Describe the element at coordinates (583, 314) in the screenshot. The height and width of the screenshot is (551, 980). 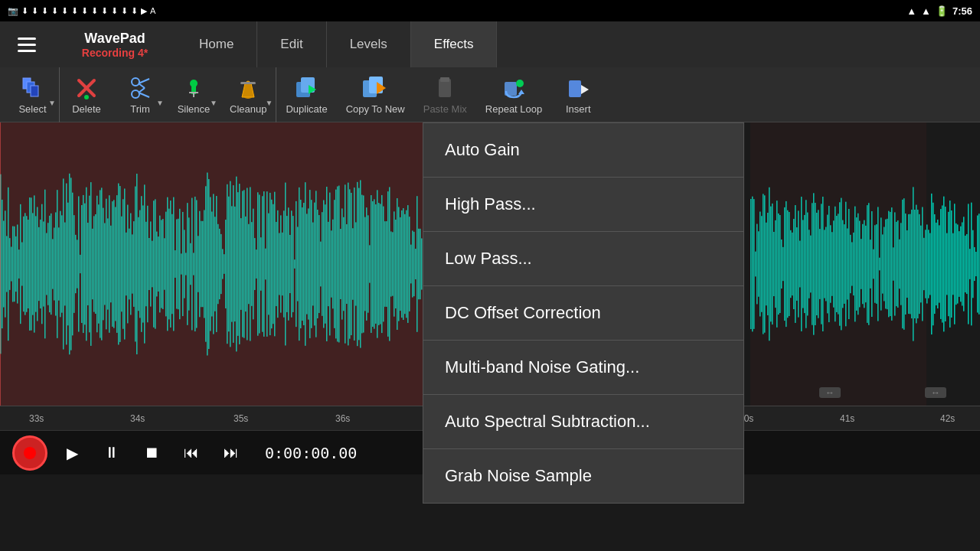
I see `dc-offset-item: DC Offset Correction` at that location.